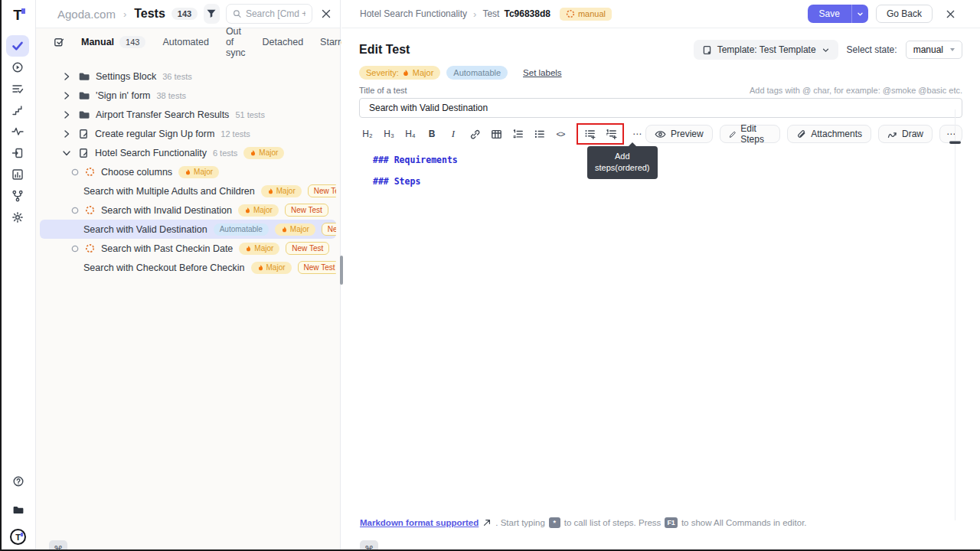 This screenshot has height=551, width=980. I want to click on breadcrumb-project: Agoda.com, so click(87, 14).